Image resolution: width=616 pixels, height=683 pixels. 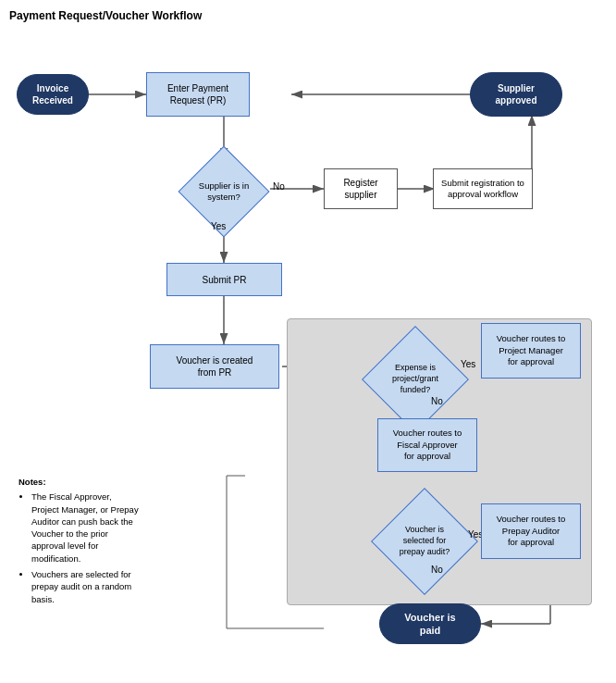 What do you see at coordinates (224, 192) in the screenshot?
I see `supplier-system-diamond: Supplier is in system?` at bounding box center [224, 192].